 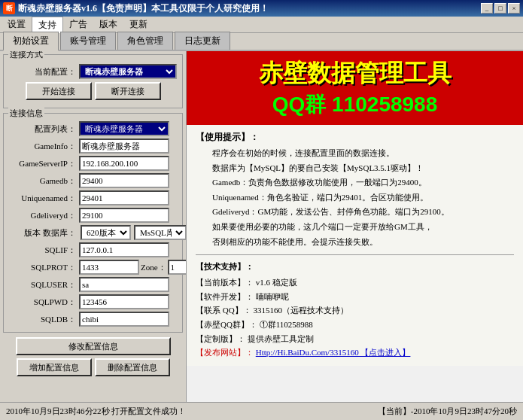 I want to click on tip-3: Uniquenamed：角色名验证，端口为29401。合区功能使用。, so click(x=355, y=198).